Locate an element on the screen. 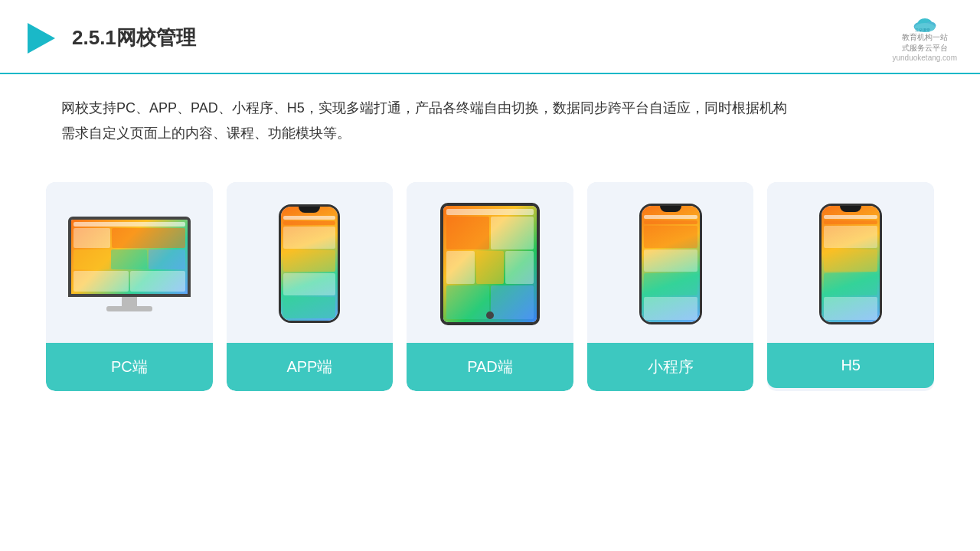  play-icon is located at coordinates (41, 38).